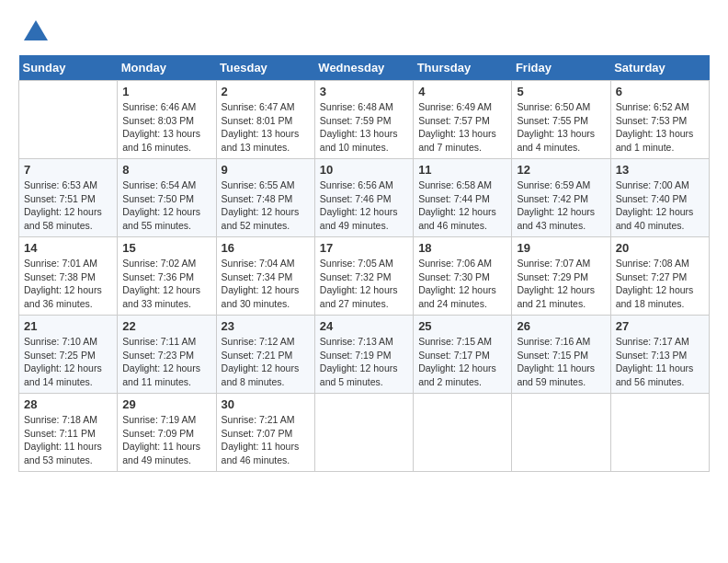 This screenshot has width=728, height=563. What do you see at coordinates (463, 355) in the screenshot?
I see `calendar-cell: 25 Sunrise: 7:15 AMSunset: 7:17 PMDaylig…` at bounding box center [463, 355].